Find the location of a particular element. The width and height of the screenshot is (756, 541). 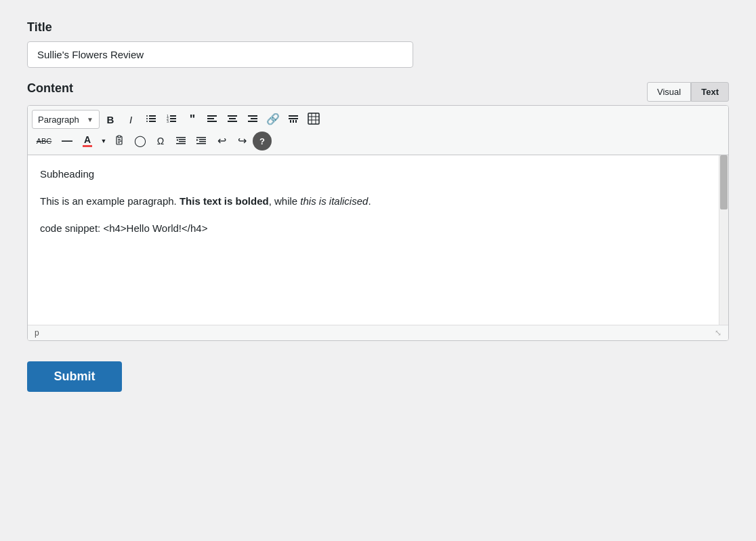

title-section: Title is located at coordinates (378, 44).